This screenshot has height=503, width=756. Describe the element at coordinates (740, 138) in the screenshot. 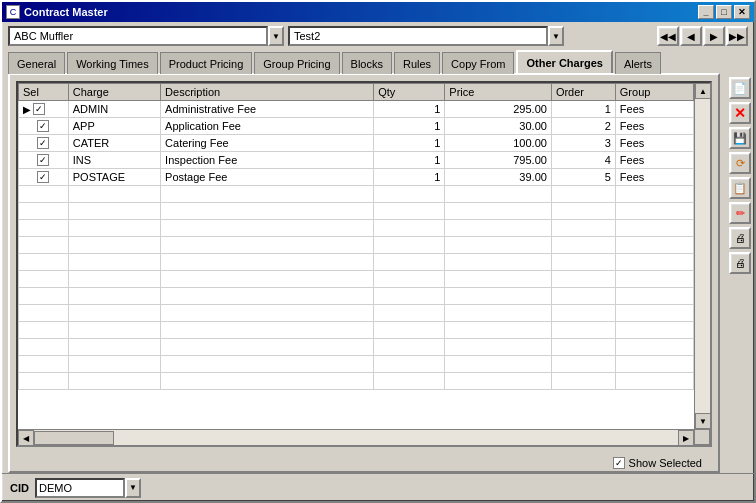

I see `panel-save-button: 💾` at that location.